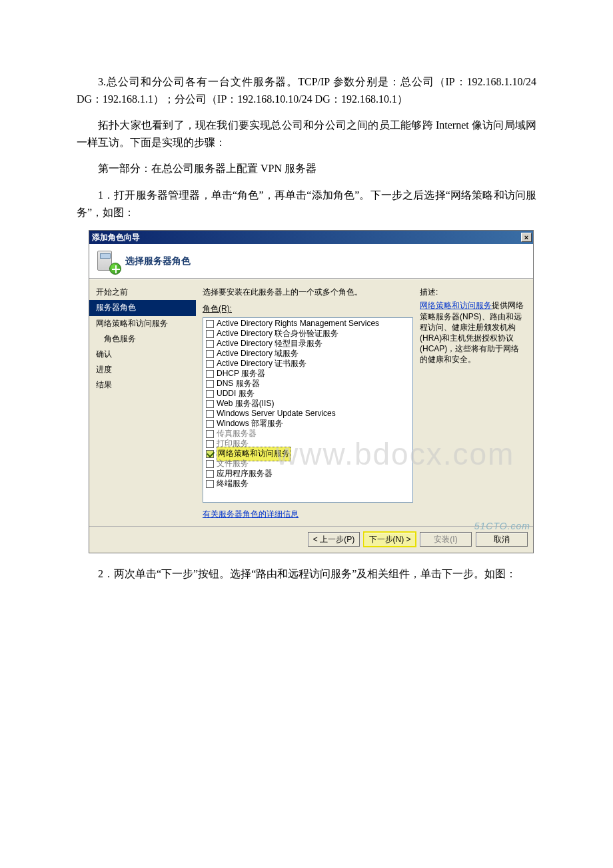 Image resolution: width=613 pixels, height=868 pixels. I want to click on description-text: 网络策略和访问服务提供网络策略服务器(NPS)、路由和远程访问、健康注册颁发机构…, so click(473, 332).